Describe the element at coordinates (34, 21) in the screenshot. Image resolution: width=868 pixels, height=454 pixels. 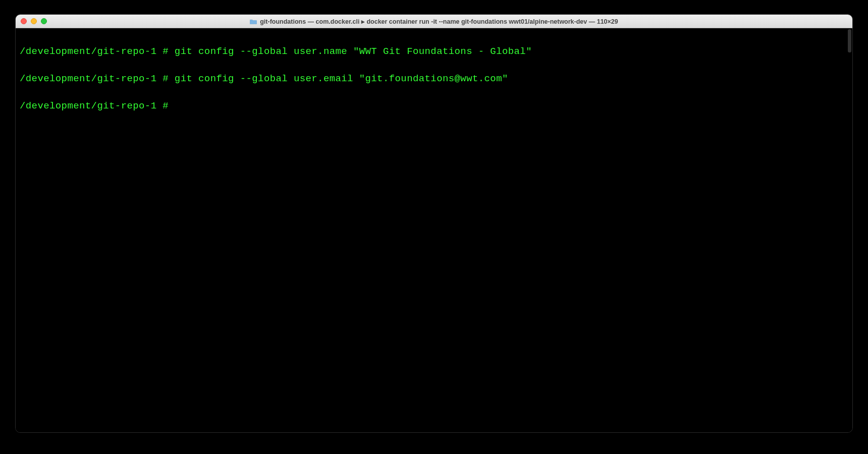
I see `window-controls` at that location.